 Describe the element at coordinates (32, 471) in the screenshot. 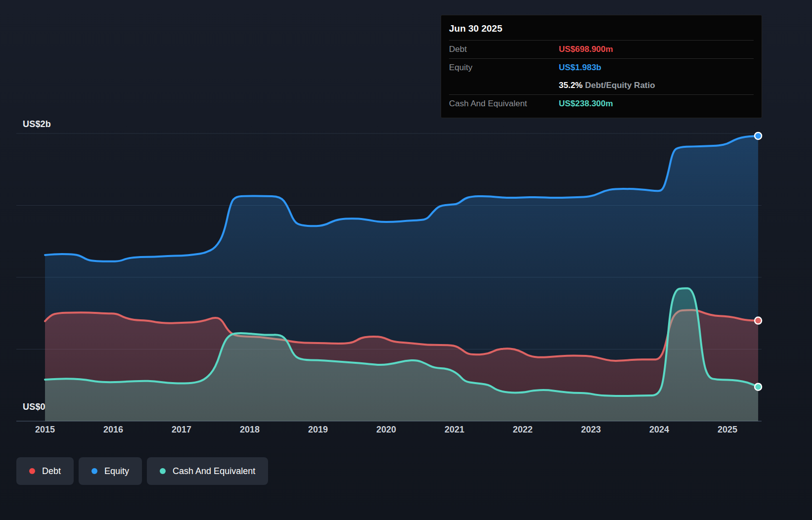

I see `debt-legend-dot-icon` at that location.